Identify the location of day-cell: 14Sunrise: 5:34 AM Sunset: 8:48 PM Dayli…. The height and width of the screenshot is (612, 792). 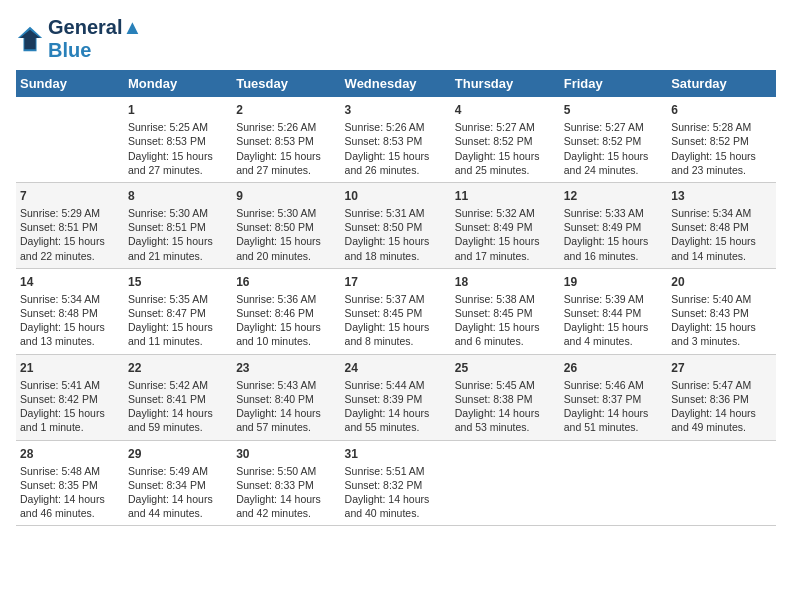
(70, 311).